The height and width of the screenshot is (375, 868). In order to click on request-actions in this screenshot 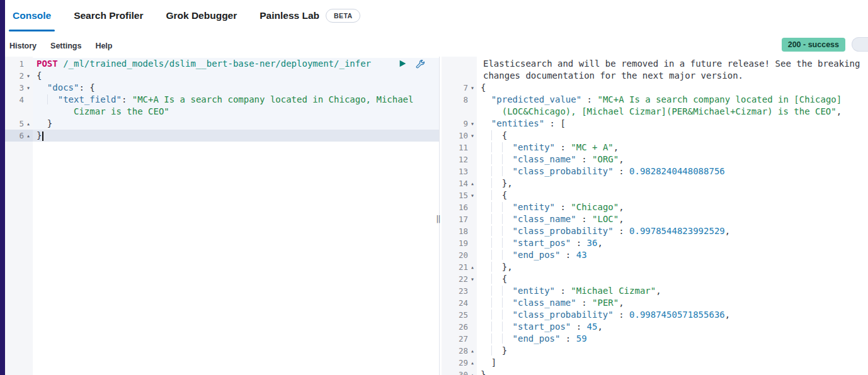, I will do `click(411, 64)`.